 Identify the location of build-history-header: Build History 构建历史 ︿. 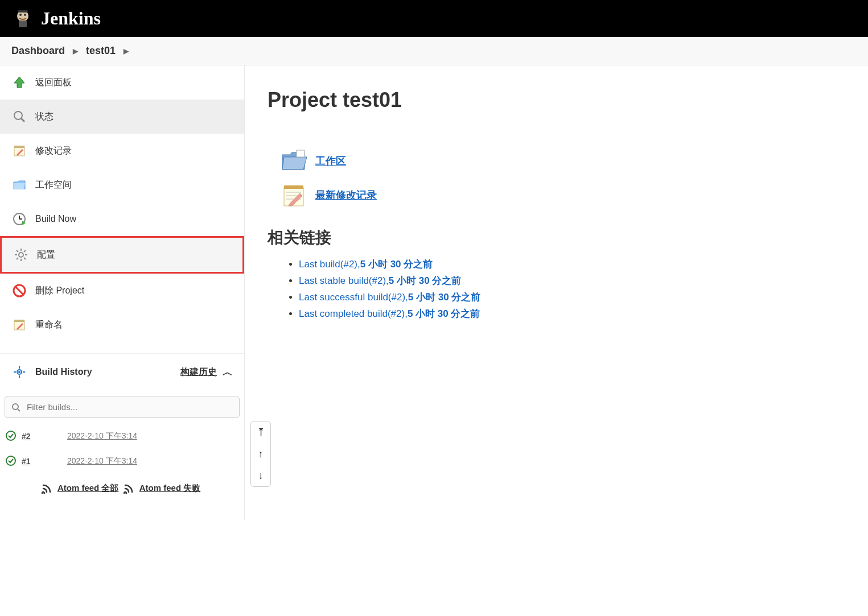
(122, 372).